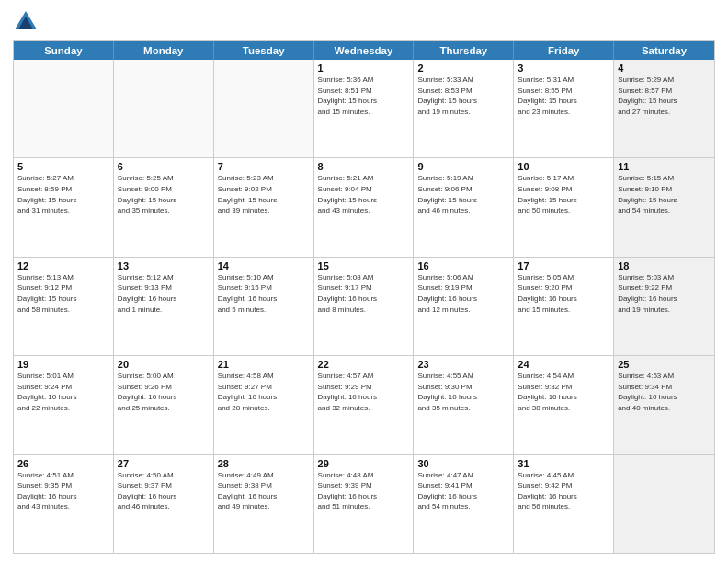 This screenshot has width=728, height=563. I want to click on day-number: 31, so click(563, 464).